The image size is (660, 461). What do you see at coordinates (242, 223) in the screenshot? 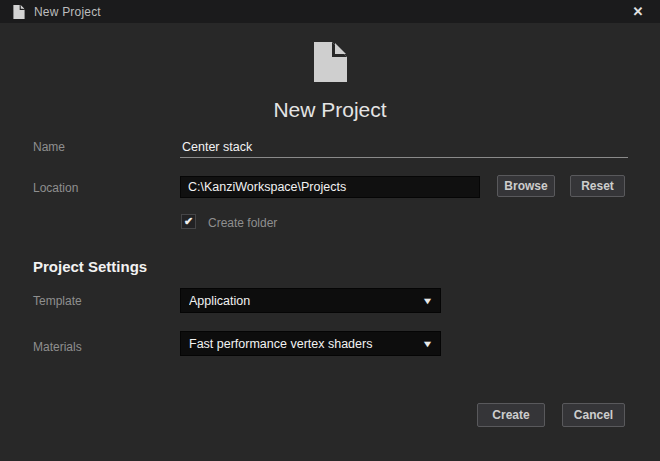
I see `create-folder-label: Create folder` at bounding box center [242, 223].